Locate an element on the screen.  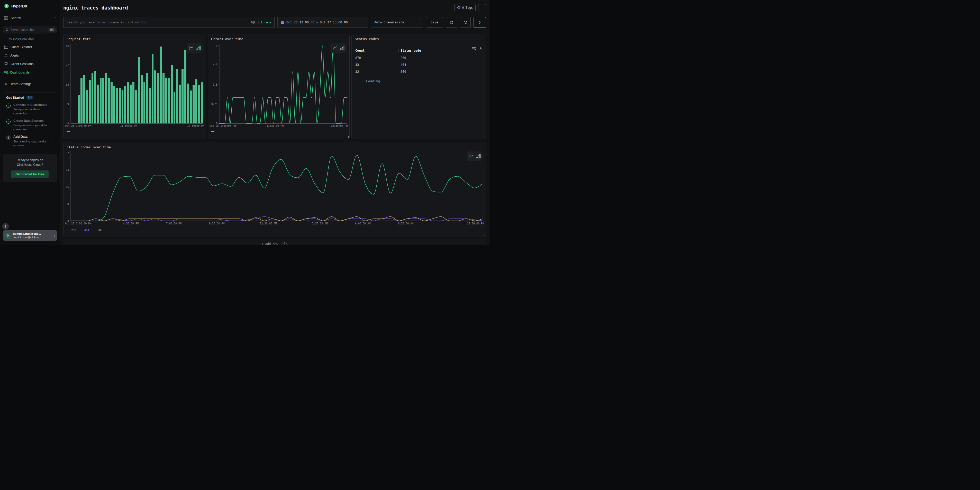
tags-button: 0 Tags is located at coordinates (465, 8).